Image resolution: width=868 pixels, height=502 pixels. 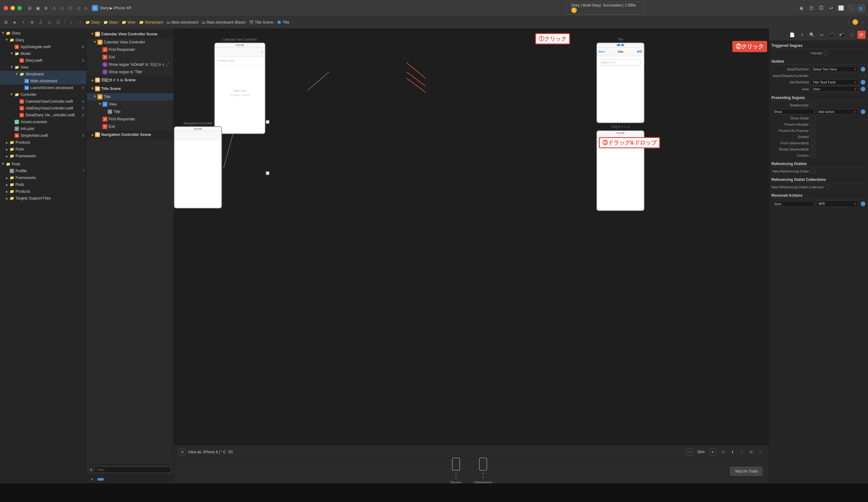 What do you see at coordinates (43, 171) in the screenshot?
I see `tree-podfile: ▶ P Podfile ?` at bounding box center [43, 171].